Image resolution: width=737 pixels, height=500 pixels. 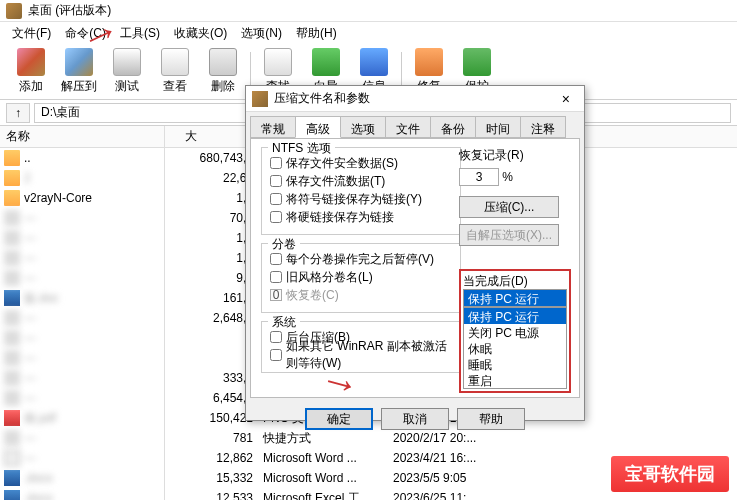 I want to click on tab-options: 选项, so click(x=363, y=127).